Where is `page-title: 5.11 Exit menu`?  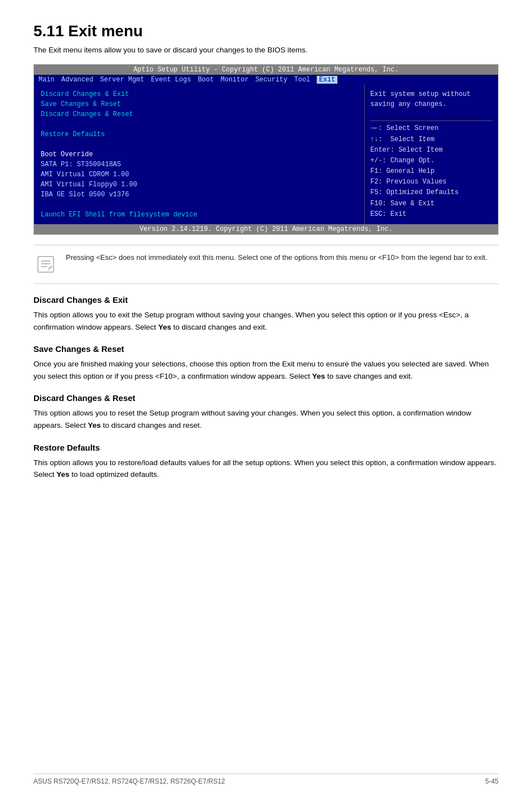 page-title: 5.11 Exit menu is located at coordinates (266, 31).